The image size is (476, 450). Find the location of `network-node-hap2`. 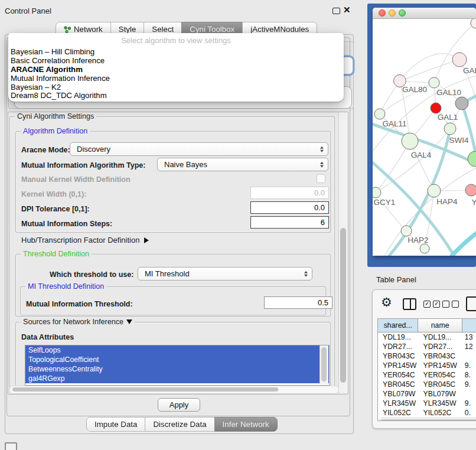

network-node-hap2 is located at coordinates (406, 231).